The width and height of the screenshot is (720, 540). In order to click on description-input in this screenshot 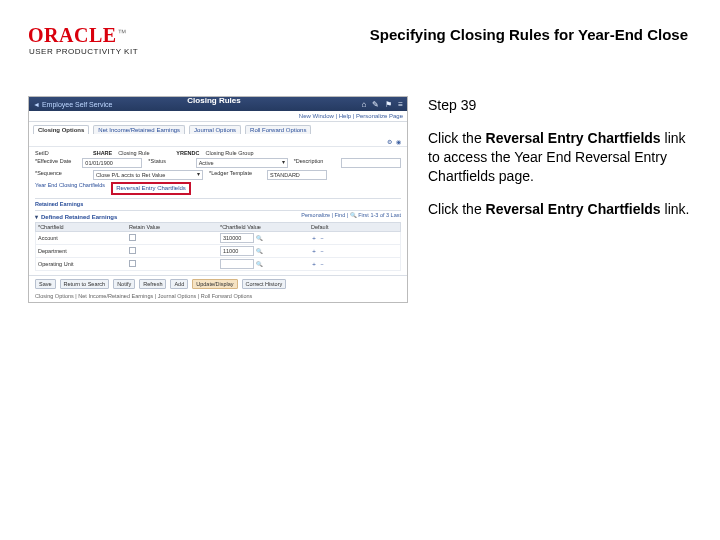, I will do `click(371, 163)`.